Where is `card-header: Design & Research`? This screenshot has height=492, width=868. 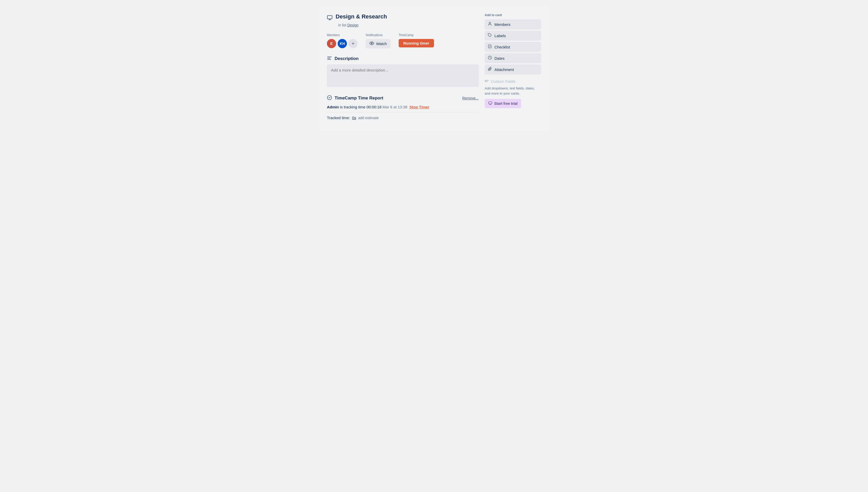 card-header: Design & Research is located at coordinates (403, 18).